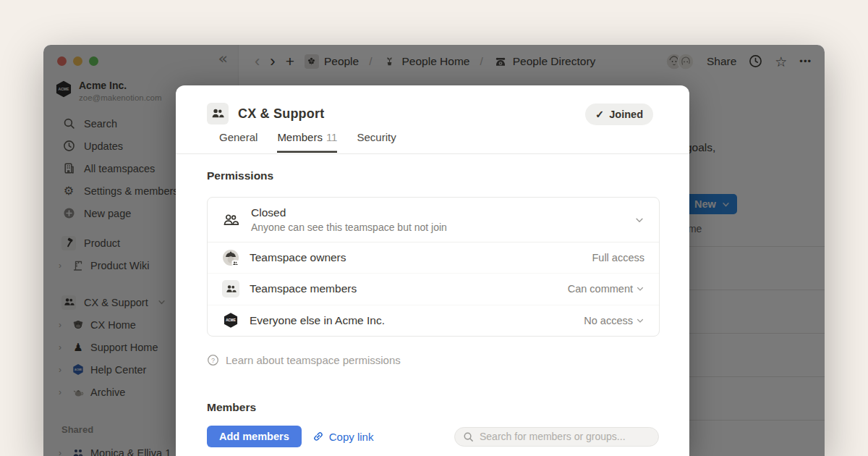 The height and width of the screenshot is (456, 868). What do you see at coordinates (619, 114) in the screenshot?
I see `joined-button: ✓ Joined` at bounding box center [619, 114].